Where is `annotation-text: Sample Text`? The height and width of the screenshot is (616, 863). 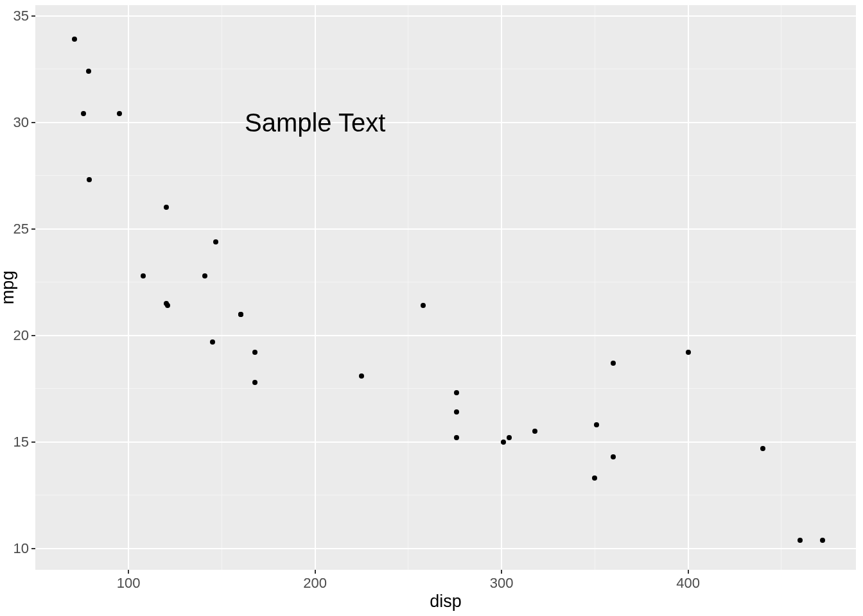
annotation-text: Sample Text is located at coordinates (315, 122).